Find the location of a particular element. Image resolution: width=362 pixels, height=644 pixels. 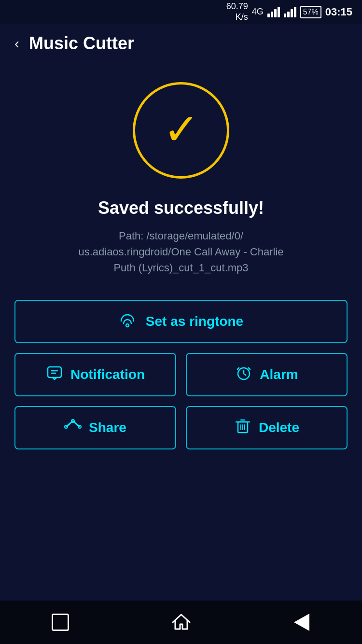

recent-apps-button is located at coordinates (60, 622).